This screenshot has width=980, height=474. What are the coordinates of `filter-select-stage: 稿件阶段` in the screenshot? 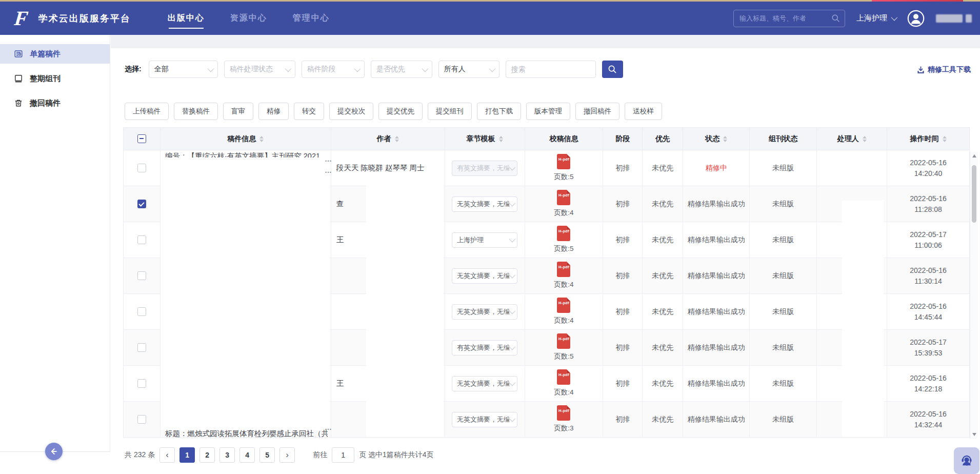 It's located at (333, 69).